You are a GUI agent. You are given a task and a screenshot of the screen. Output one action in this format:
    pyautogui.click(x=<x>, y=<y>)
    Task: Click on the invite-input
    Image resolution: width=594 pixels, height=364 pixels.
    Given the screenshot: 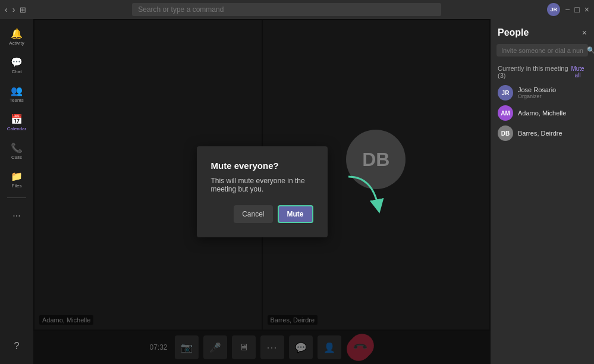 What is the action you would take?
    pyautogui.click(x=542, y=51)
    